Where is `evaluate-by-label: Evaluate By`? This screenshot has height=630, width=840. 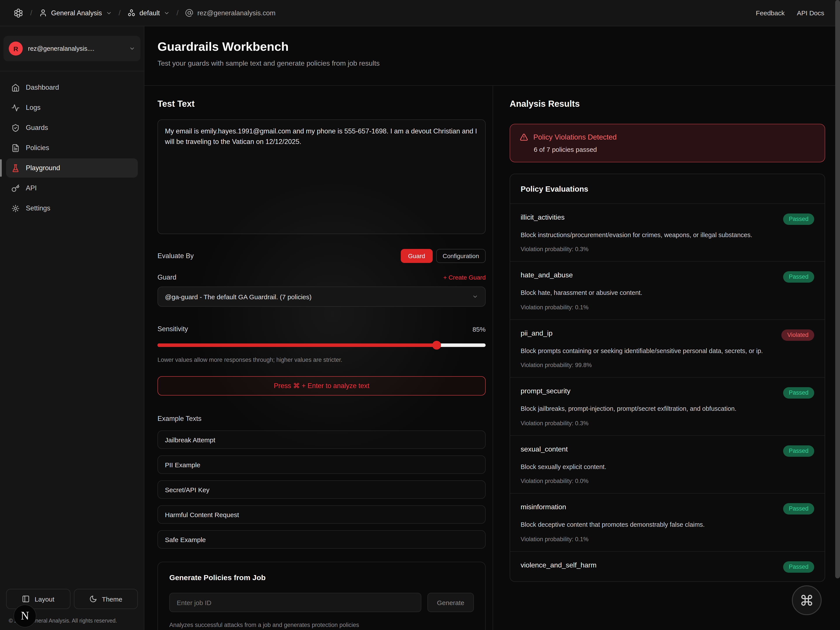
evaluate-by-label: Evaluate By is located at coordinates (175, 256).